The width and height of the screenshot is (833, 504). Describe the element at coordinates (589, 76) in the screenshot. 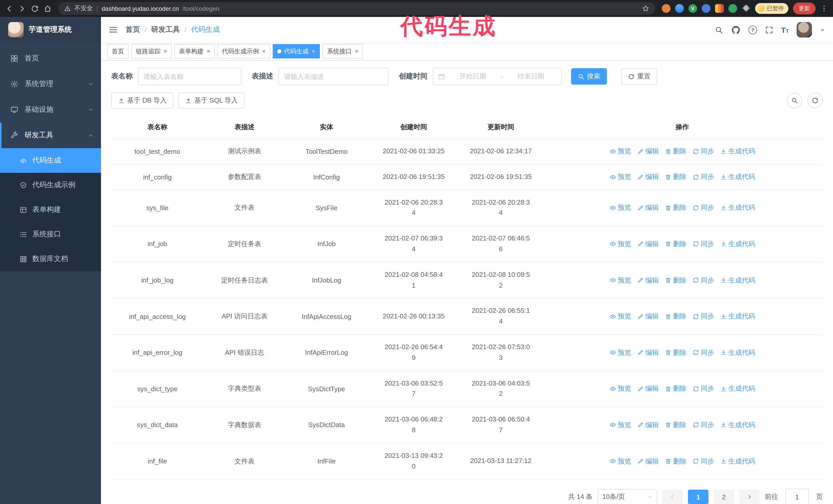

I see `search-button: 搜索` at that location.